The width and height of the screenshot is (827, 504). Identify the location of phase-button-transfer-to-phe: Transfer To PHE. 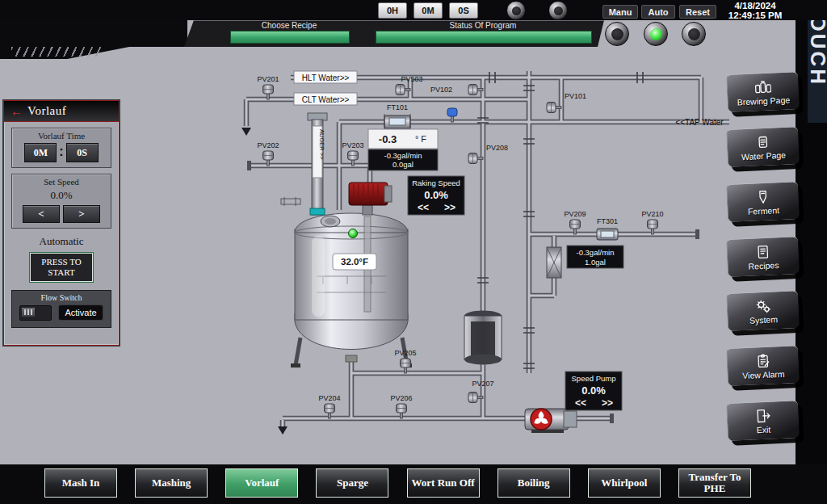
(715, 483).